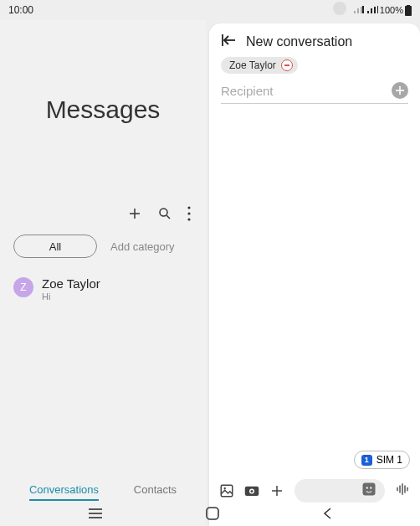  I want to click on filter-all: All, so click(55, 246).